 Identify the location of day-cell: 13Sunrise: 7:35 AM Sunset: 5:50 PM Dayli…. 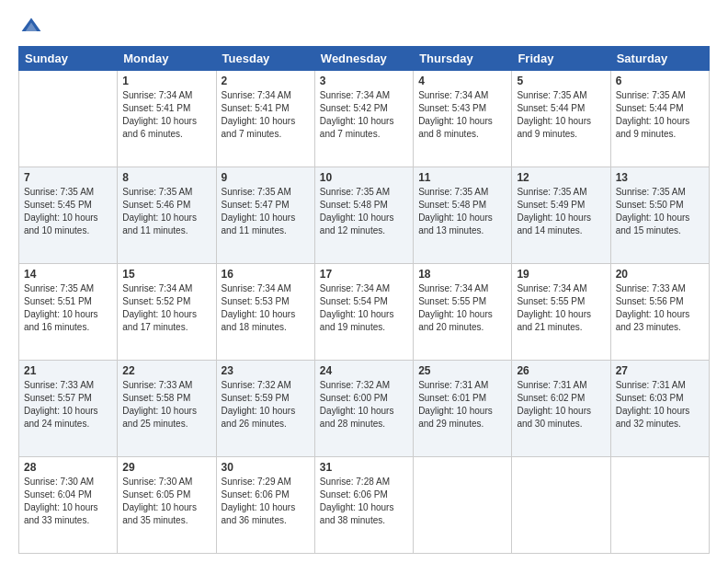
(660, 215).